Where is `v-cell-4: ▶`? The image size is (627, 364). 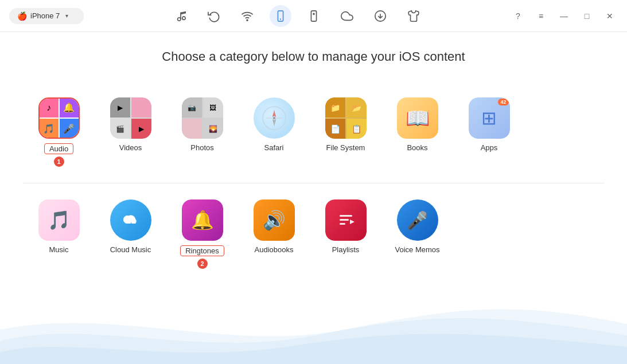 v-cell-4: ▶ is located at coordinates (141, 128).